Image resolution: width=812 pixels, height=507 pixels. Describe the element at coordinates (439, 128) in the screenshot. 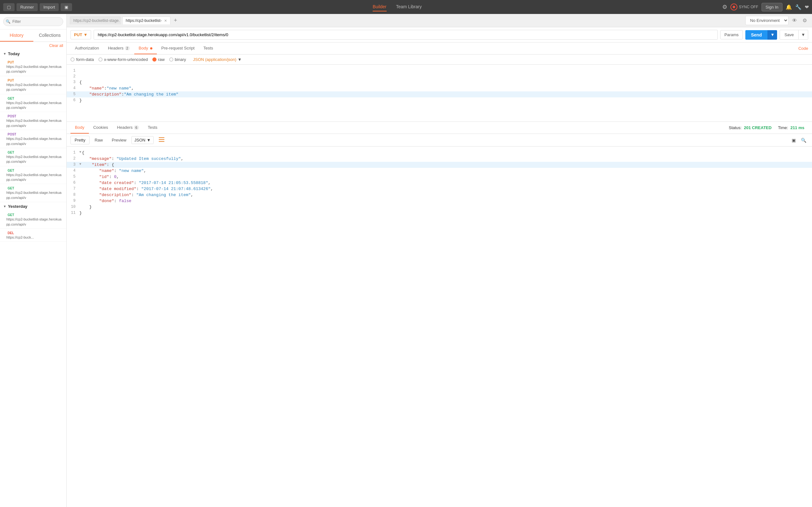

I see `response-tabs: Body Cookies Headers 6 Tests Status: 201…` at that location.